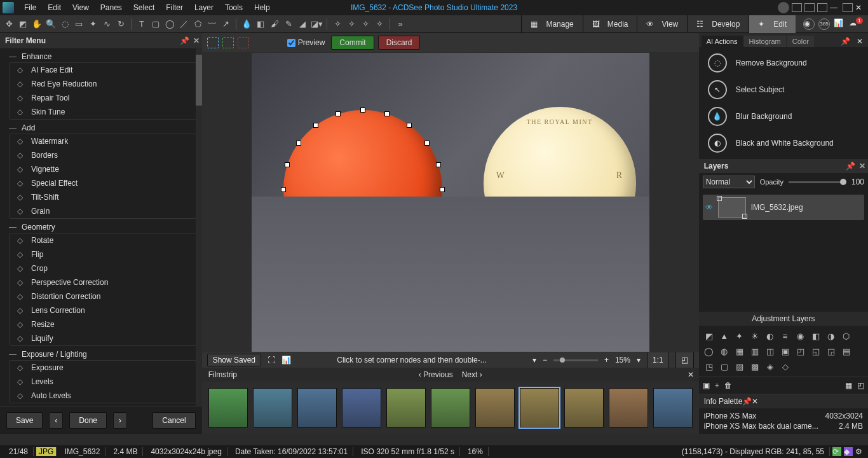 The image size is (868, 458). Describe the element at coordinates (271, 360) in the screenshot. I see `fullscreen-icon: ⛶` at that location.